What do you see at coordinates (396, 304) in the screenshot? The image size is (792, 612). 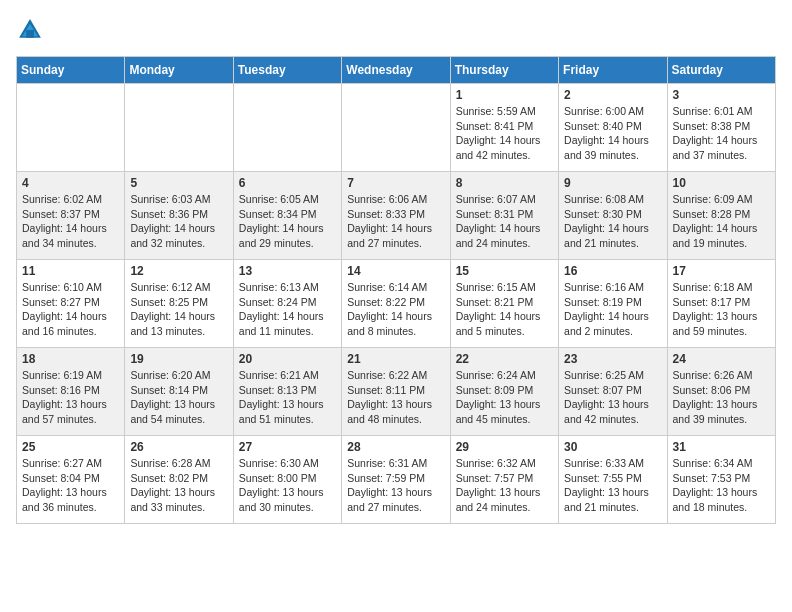 I see `calendar-week-row: 11Sunrise: 6:10 AMSunset: 8:27 PMDayligh…` at bounding box center [396, 304].